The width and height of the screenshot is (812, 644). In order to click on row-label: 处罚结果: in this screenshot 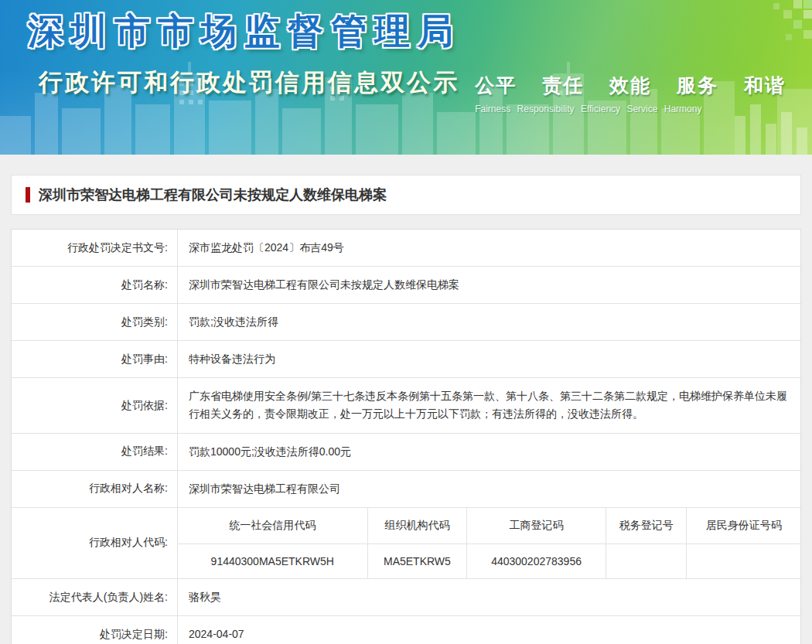, I will do `click(94, 451)`.